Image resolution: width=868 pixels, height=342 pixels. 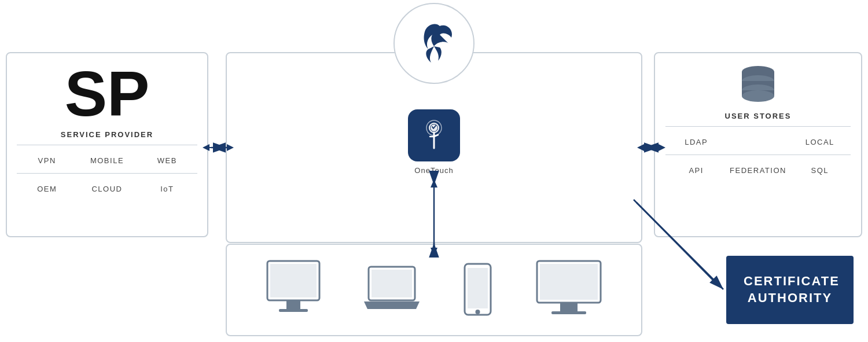 What do you see at coordinates (106, 189) in the screenshot?
I see `sp-services-grid2: OEM CLOUD IoT` at bounding box center [106, 189].